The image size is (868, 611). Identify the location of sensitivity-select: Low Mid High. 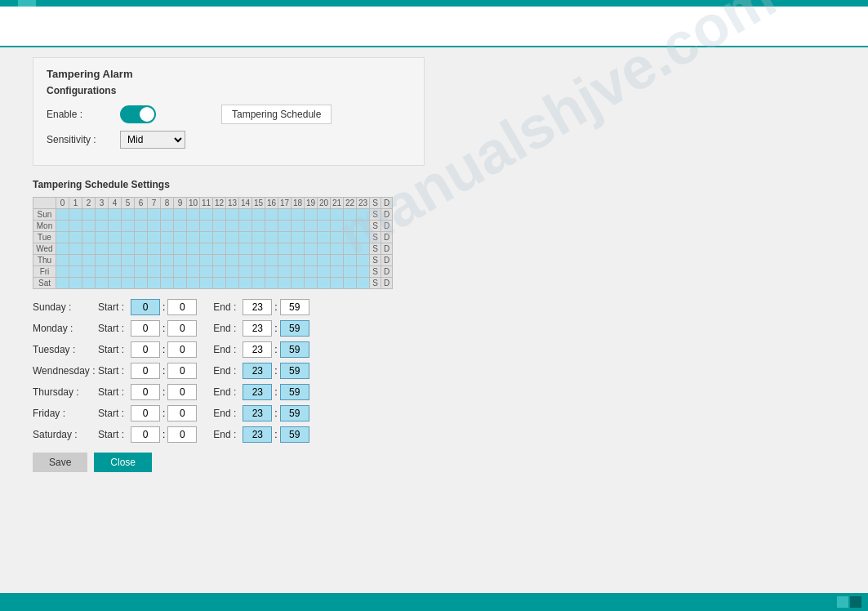
(153, 140).